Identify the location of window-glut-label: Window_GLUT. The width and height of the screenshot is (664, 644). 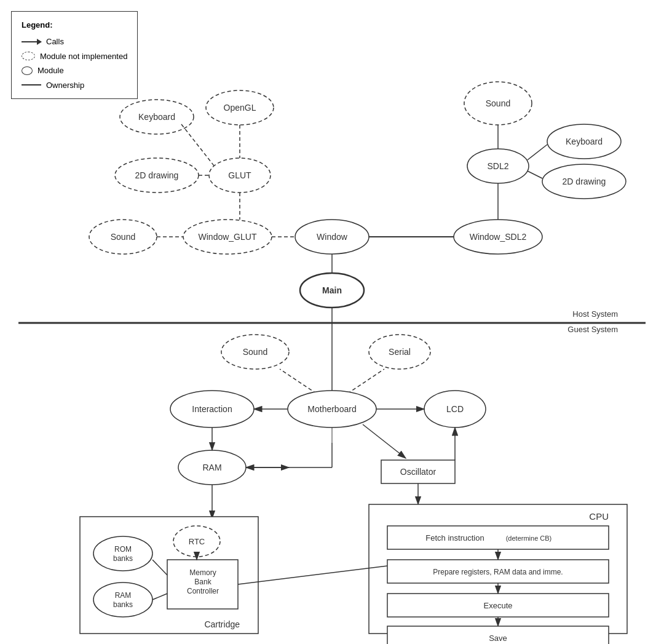
(227, 237).